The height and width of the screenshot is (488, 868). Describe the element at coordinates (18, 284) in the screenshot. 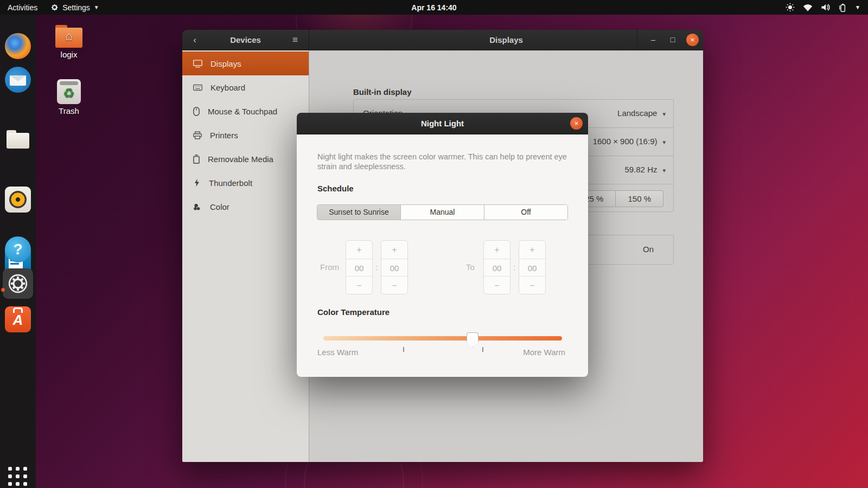

I see `dock-item-settings-active` at that location.